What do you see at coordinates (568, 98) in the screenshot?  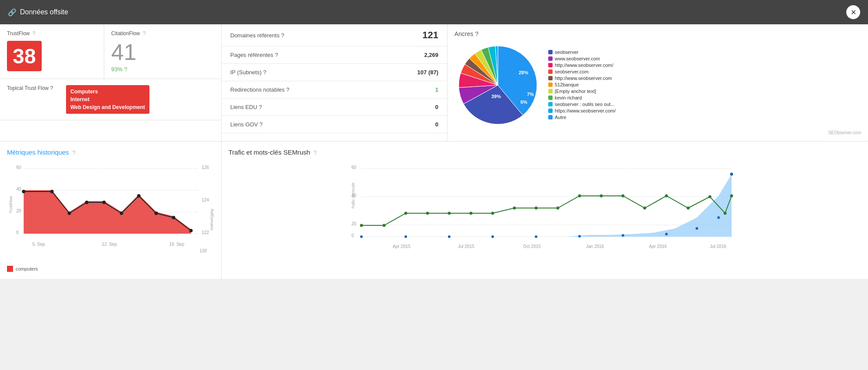 I see `legend-label: kevin richard` at bounding box center [568, 98].